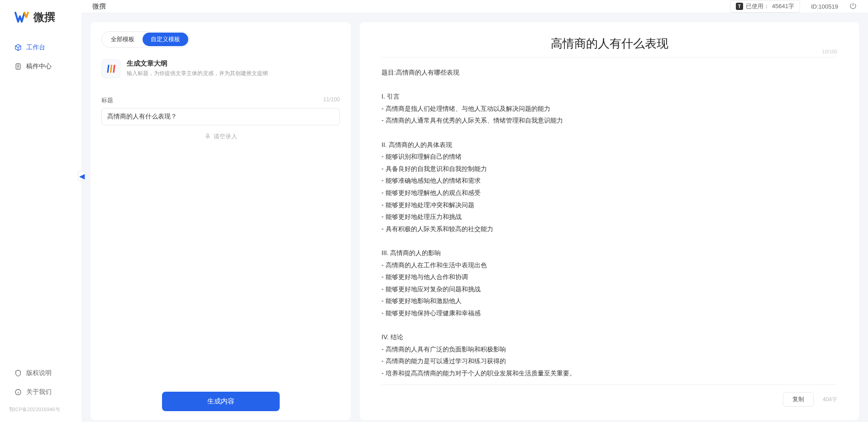 This screenshot has height=422, width=868. I want to click on voice-hint: 请空录入, so click(225, 137).